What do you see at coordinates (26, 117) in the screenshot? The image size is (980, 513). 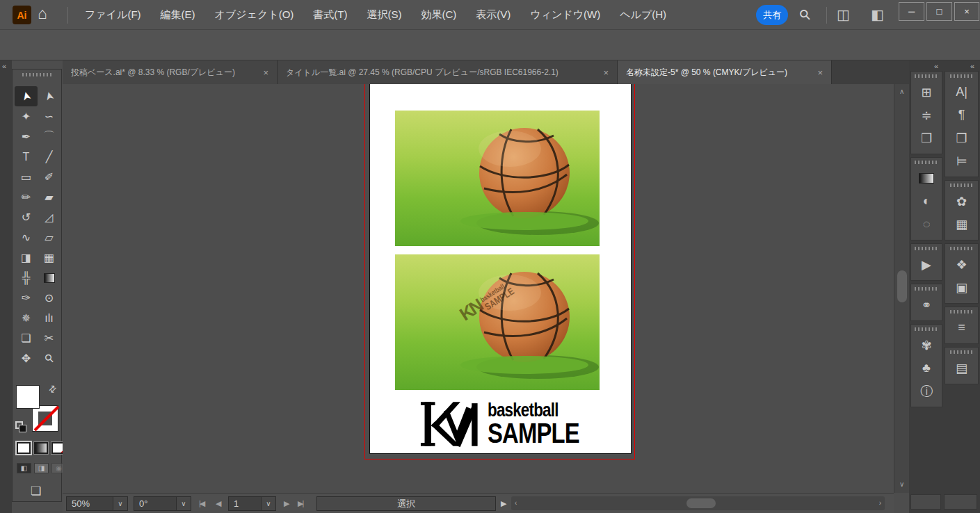 I see `magic-wand-tool-icon: ✦` at bounding box center [26, 117].